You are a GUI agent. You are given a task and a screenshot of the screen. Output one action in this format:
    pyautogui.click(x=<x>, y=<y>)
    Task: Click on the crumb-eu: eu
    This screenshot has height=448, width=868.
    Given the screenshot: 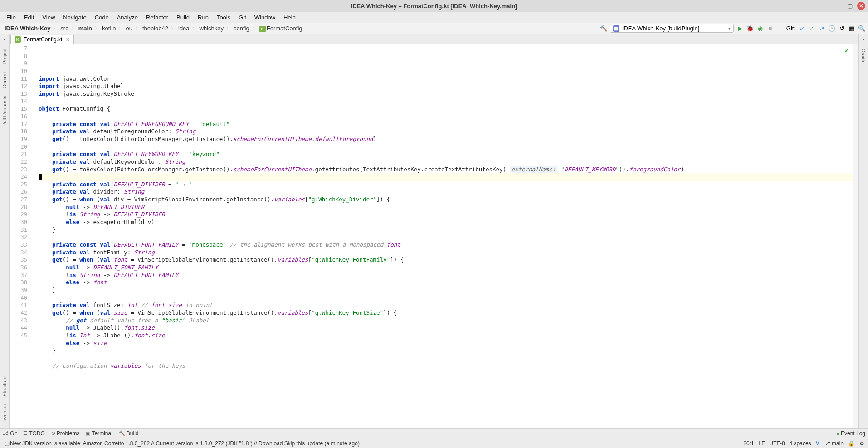 What is the action you would take?
    pyautogui.click(x=129, y=28)
    